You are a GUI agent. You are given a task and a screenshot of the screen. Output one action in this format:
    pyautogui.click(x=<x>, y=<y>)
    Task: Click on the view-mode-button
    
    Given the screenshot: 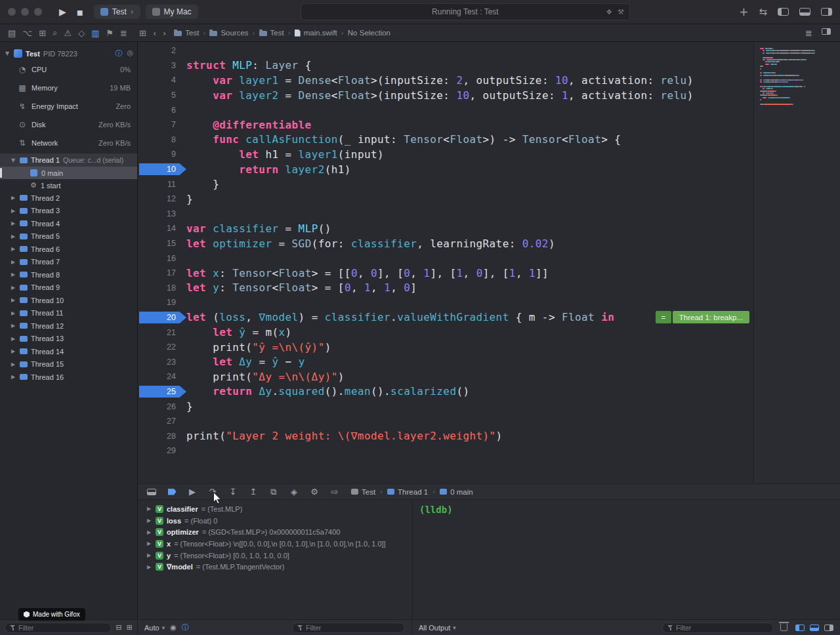 What is the action you would take?
    pyautogui.click(x=130, y=627)
    